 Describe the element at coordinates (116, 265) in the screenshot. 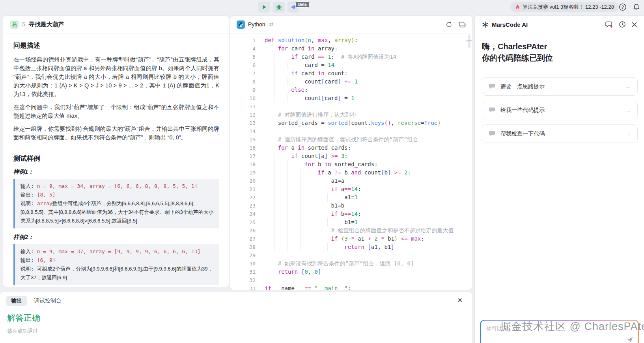

I see `example-block: 输入: n = 9, max = 37, array = [9, 9, 9, 9…` at that location.